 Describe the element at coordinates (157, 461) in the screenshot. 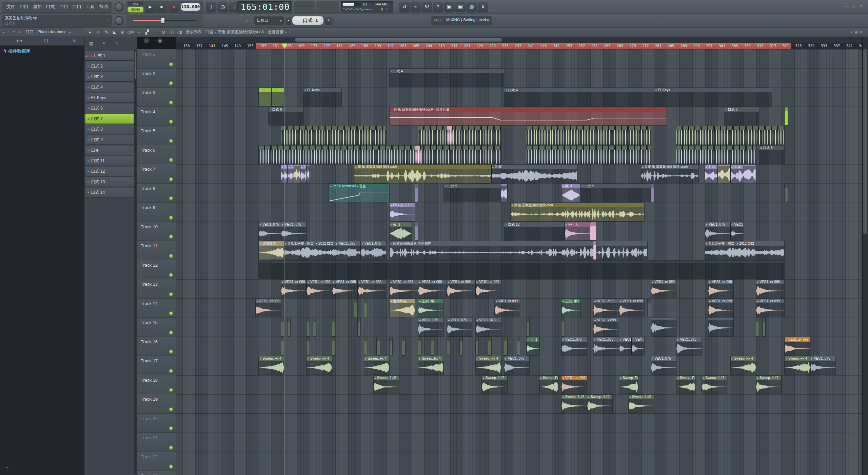

I see `track-header-22: Track 22...` at that location.